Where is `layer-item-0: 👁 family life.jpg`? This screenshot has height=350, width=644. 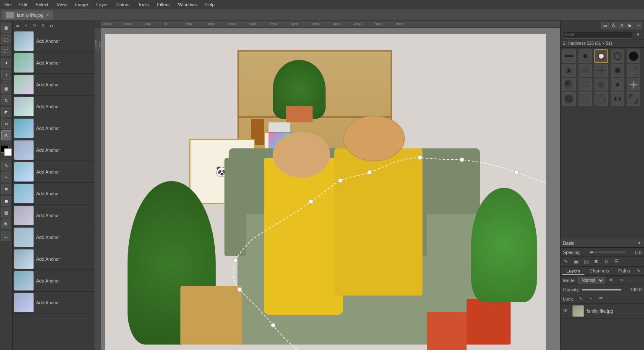
layer-item-0: 👁 family life.jpg is located at coordinates (602, 311).